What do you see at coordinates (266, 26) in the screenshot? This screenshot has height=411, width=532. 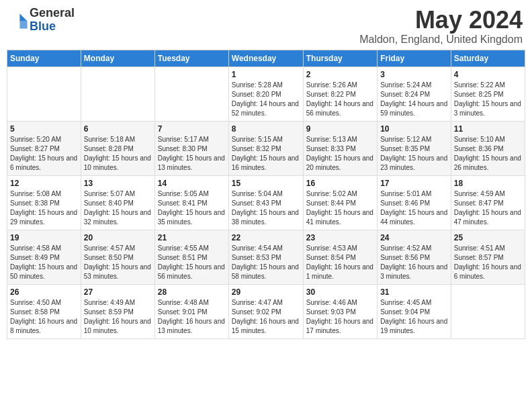 I see `page-header: General Blue May 2024 Maldon, England, U…` at bounding box center [266, 26].